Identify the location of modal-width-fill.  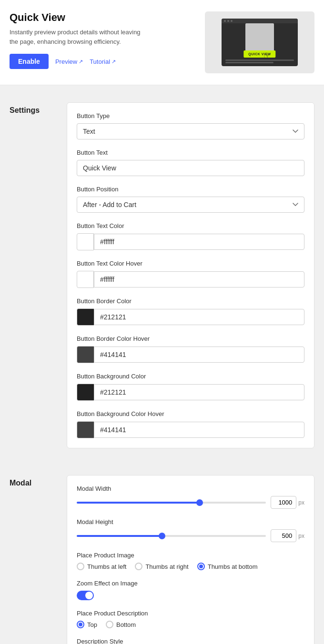
(138, 503).